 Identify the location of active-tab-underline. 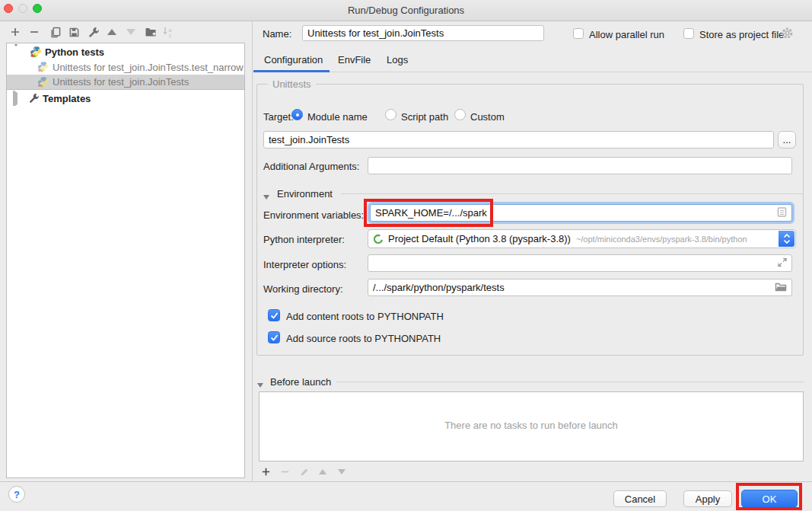
(291, 72).